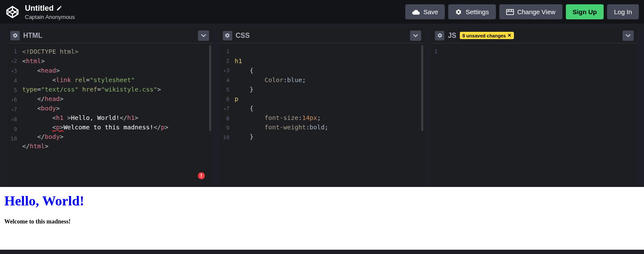 Image resolution: width=644 pixels, height=254 pixels. What do you see at coordinates (201, 176) in the screenshot?
I see `error-indicator-icon: !` at bounding box center [201, 176].